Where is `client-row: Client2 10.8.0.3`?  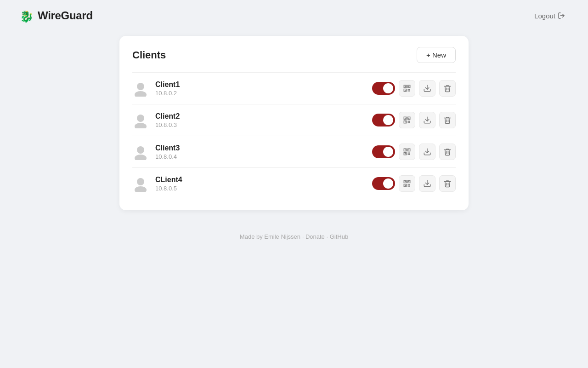 client-row: Client2 10.8.0.3 is located at coordinates (294, 120).